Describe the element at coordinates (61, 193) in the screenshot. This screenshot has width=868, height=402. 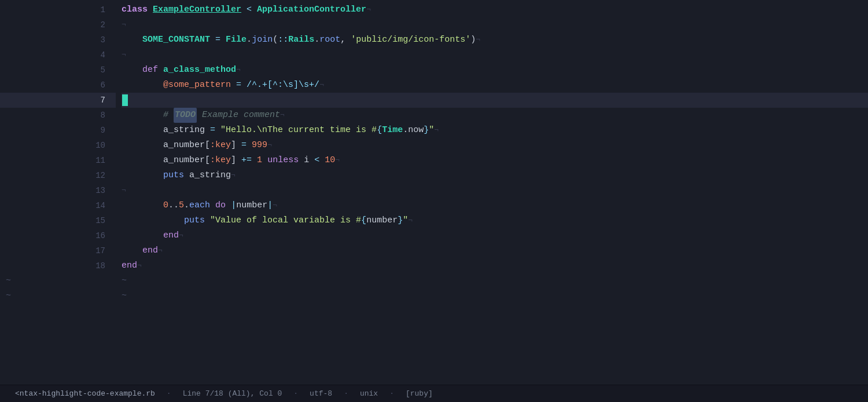
I see `line-numbers: 1 2 3 4 5 6 7 8 9 10 11 12 13 14 15 16 1…` at that location.